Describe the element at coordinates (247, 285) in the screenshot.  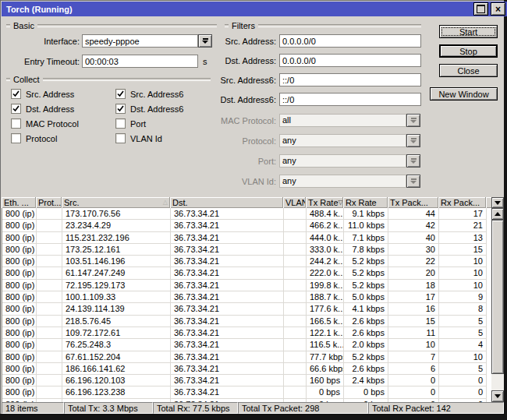
I see `table-row: 800 (ip)72.195.129.17336.73.34.21199.8 k…` at that location.